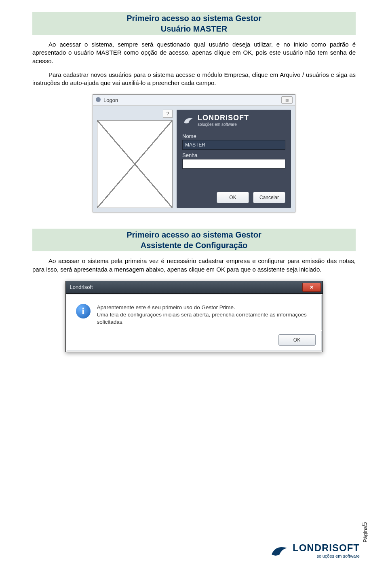  I want to click on page-label: Página, so click(365, 534).